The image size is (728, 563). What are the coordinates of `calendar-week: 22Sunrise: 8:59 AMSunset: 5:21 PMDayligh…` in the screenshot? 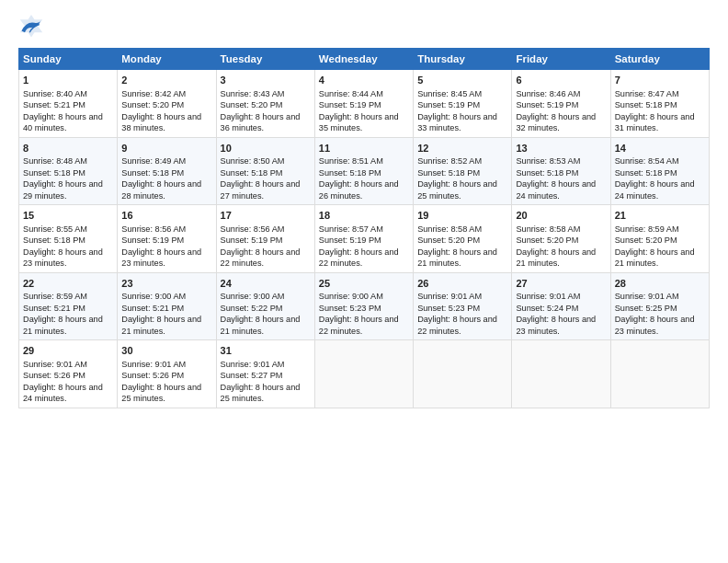 It's located at (364, 306).